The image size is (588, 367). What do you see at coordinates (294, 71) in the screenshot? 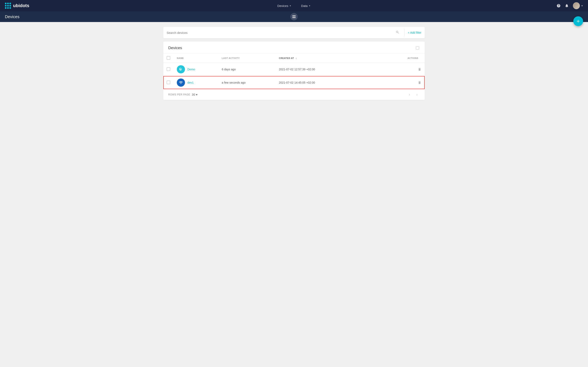
I see `devices-table: NAME LAST ACTIVITY CREATED AT ↓ ACTIONS` at bounding box center [294, 71].